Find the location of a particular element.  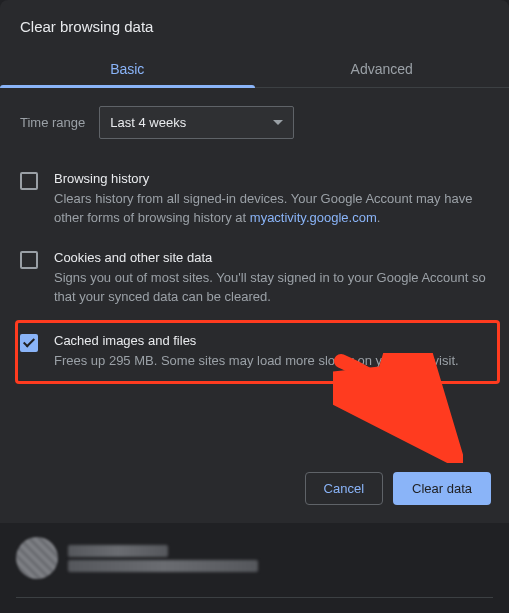

tab-advanced: Advanced is located at coordinates (382, 68).